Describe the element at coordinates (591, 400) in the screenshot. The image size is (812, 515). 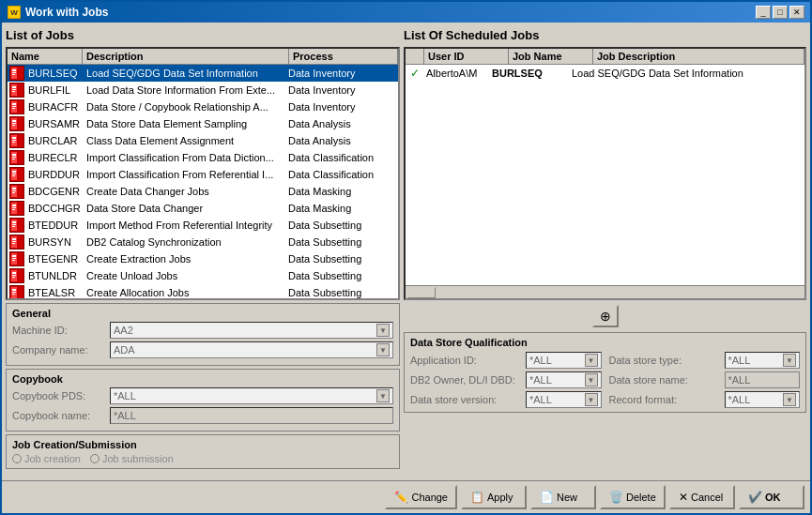
I see `data-store-version-arrow: ▼` at that location.